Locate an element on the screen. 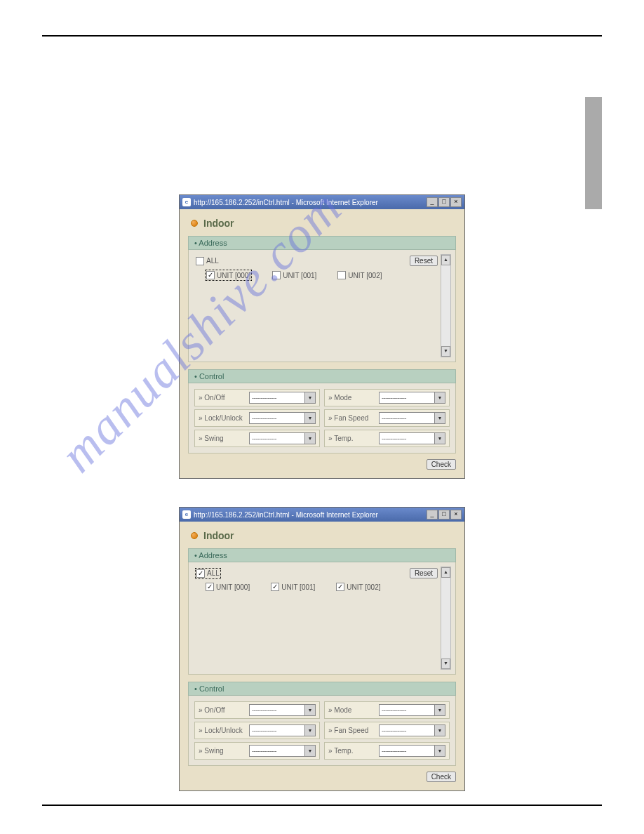  mode-value: -------------- is located at coordinates (407, 398).